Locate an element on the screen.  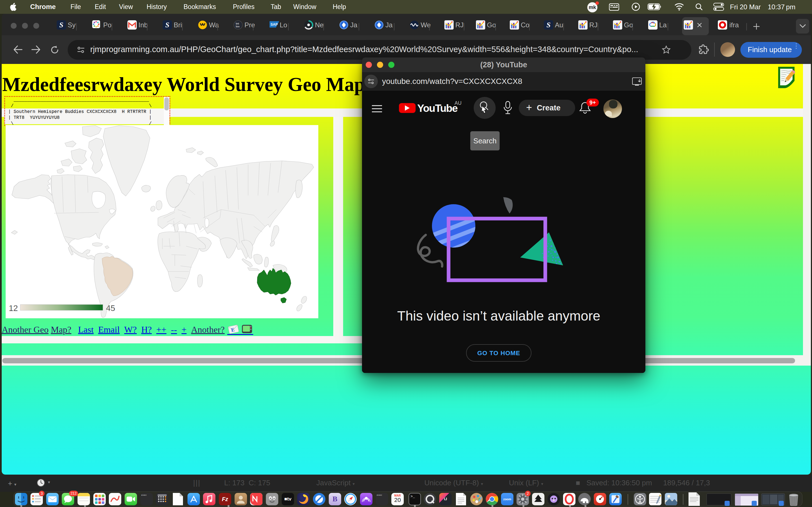
svg-text: SAP is located at coordinates (274, 24).